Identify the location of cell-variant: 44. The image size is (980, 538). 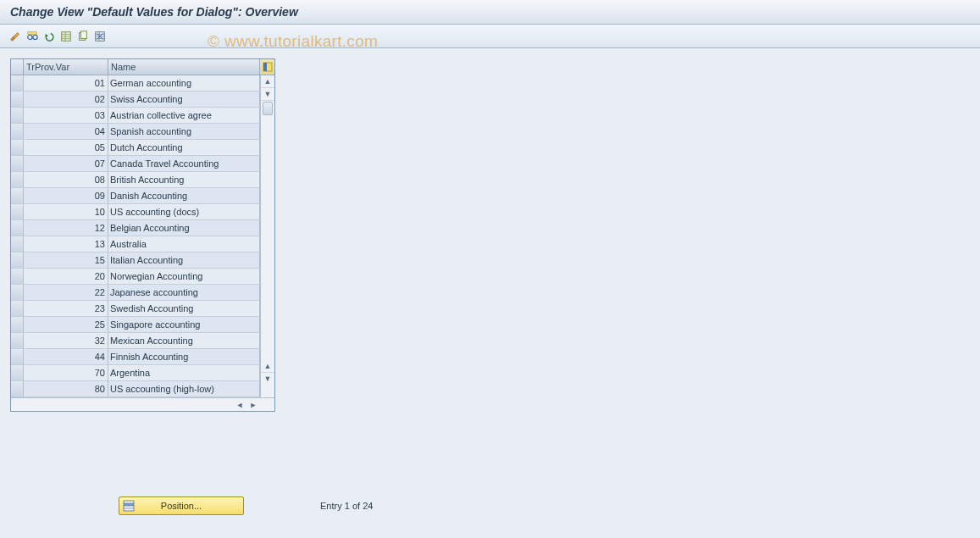
(66, 357).